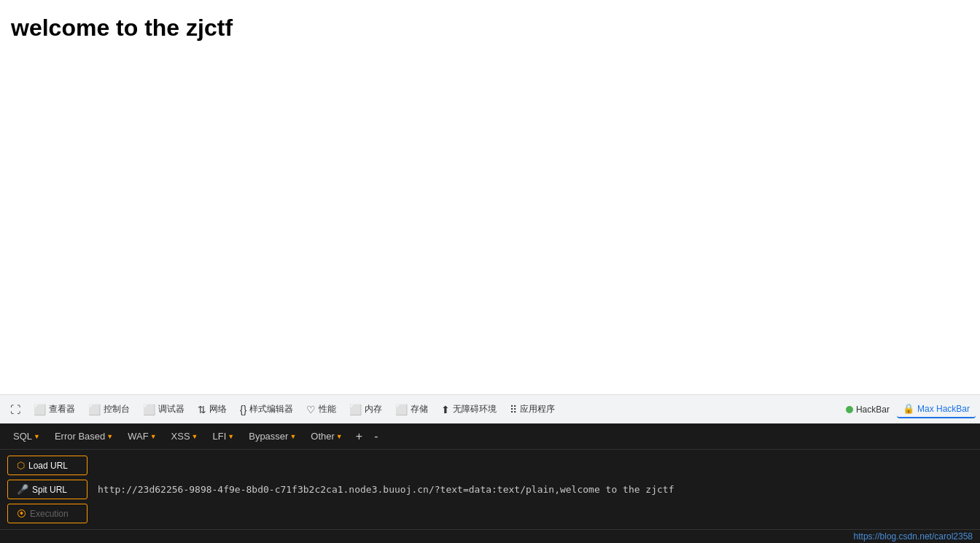 This screenshot has height=543, width=980. Describe the element at coordinates (202, 410) in the screenshot. I see `network-icon: ⇅` at that location.